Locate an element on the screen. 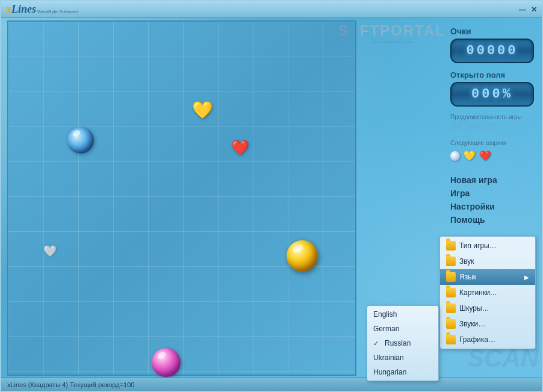 The width and height of the screenshot is (543, 392). dropdown-item-sound-label: Звук is located at coordinates (467, 261).